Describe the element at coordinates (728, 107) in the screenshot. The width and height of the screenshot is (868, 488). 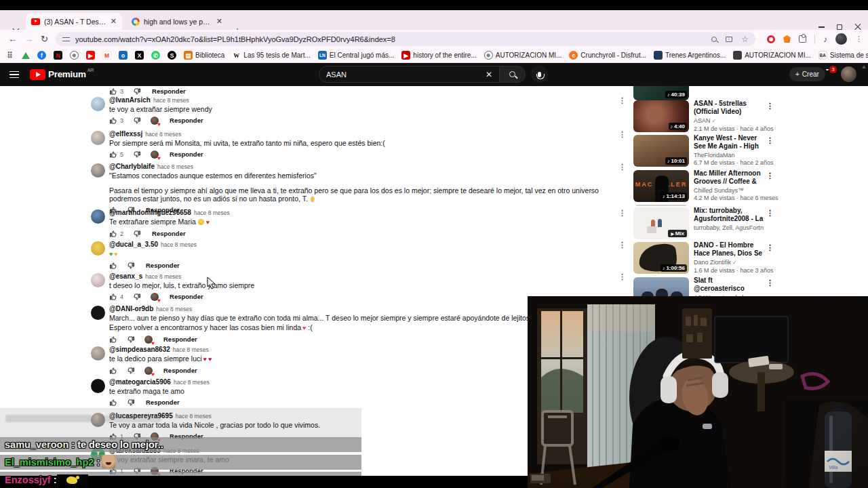
I see `video-title: ASAN - 5strellas (Official Video)` at that location.